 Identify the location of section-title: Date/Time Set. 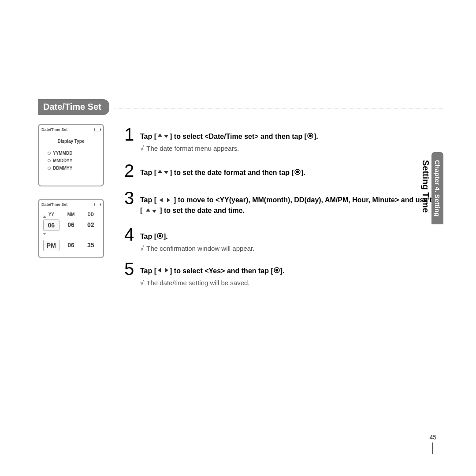
(74, 107).